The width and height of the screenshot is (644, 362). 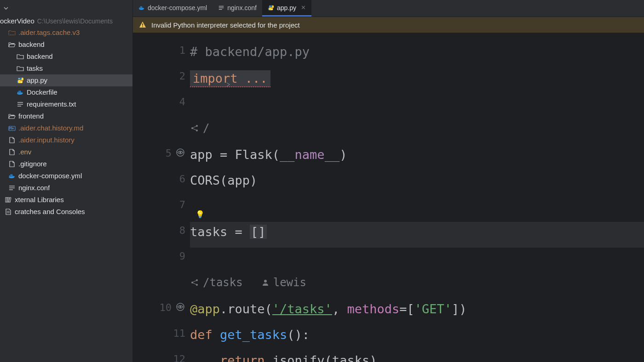 I want to click on tree-item: .aider.input.history, so click(x=66, y=140).